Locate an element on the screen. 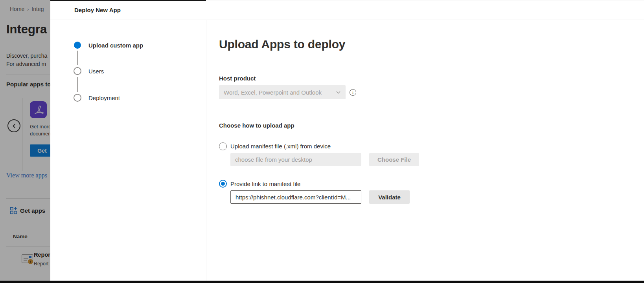  modal-title: Deploy New App is located at coordinates (98, 10).